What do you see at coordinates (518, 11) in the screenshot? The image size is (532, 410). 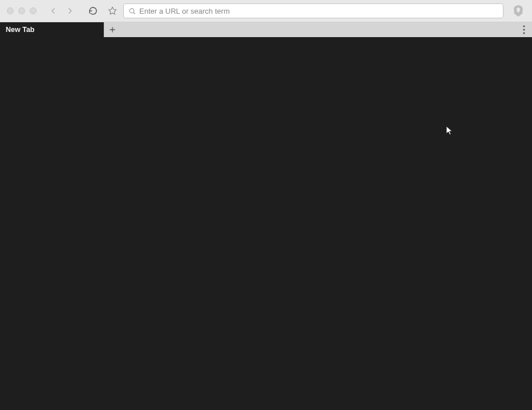 I see `brave-logo` at bounding box center [518, 11].